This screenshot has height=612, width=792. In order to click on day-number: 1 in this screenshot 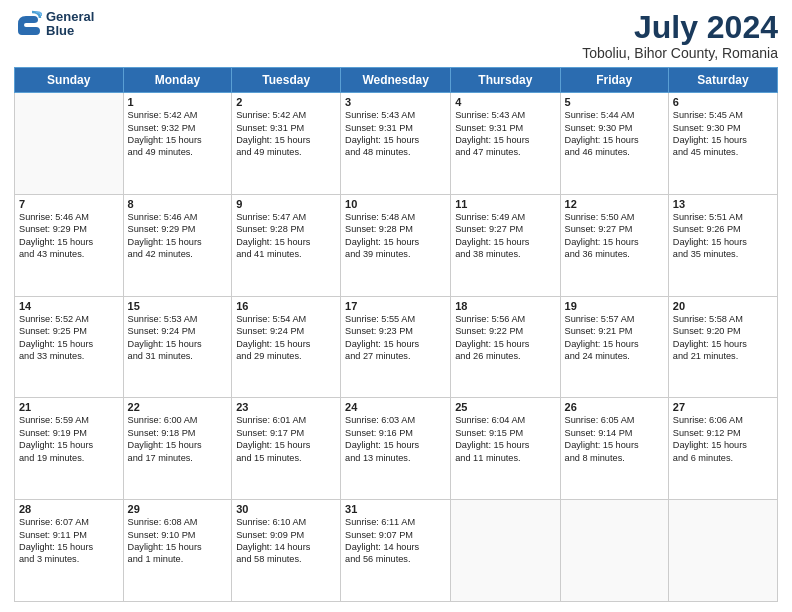, I will do `click(178, 102)`.